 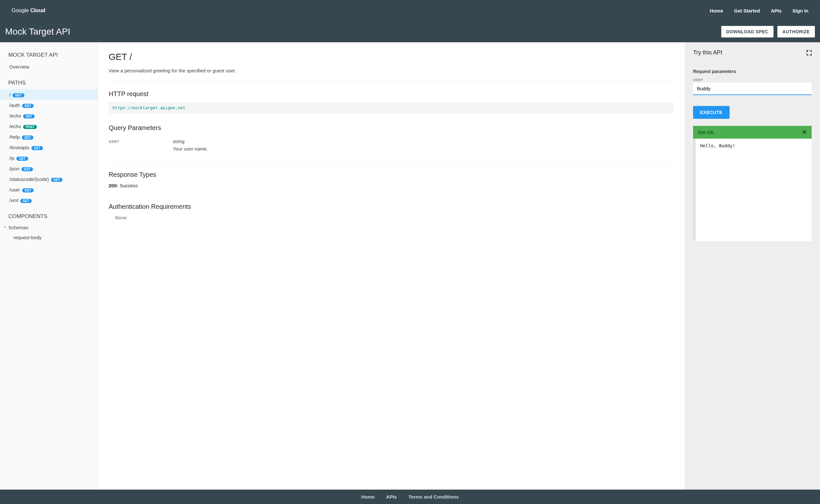 What do you see at coordinates (759, 11) in the screenshot?
I see `nav-links: Home Get Started APIs Sign In` at bounding box center [759, 11].